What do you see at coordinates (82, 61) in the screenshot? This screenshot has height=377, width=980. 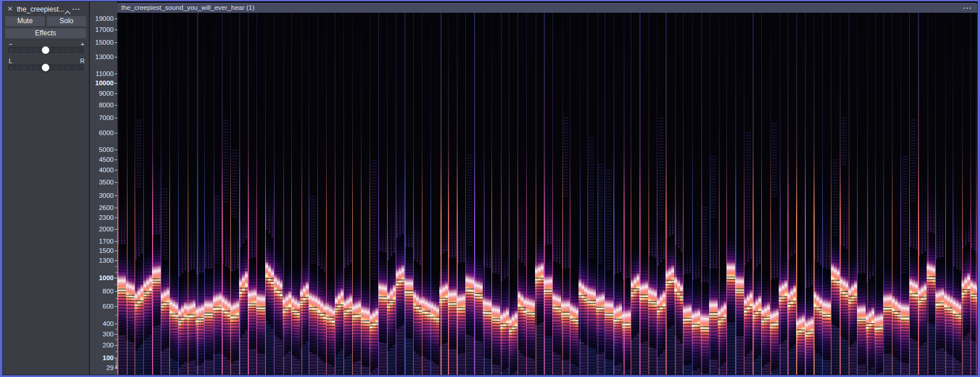 I see `pan-right-label: R` at bounding box center [82, 61].